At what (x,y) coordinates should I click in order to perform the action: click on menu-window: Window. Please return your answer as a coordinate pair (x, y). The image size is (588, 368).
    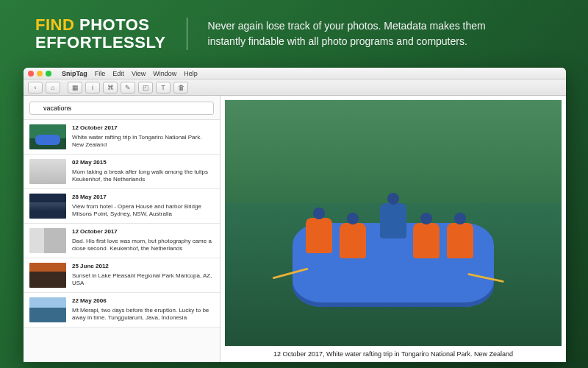
    Looking at the image, I should click on (165, 74).